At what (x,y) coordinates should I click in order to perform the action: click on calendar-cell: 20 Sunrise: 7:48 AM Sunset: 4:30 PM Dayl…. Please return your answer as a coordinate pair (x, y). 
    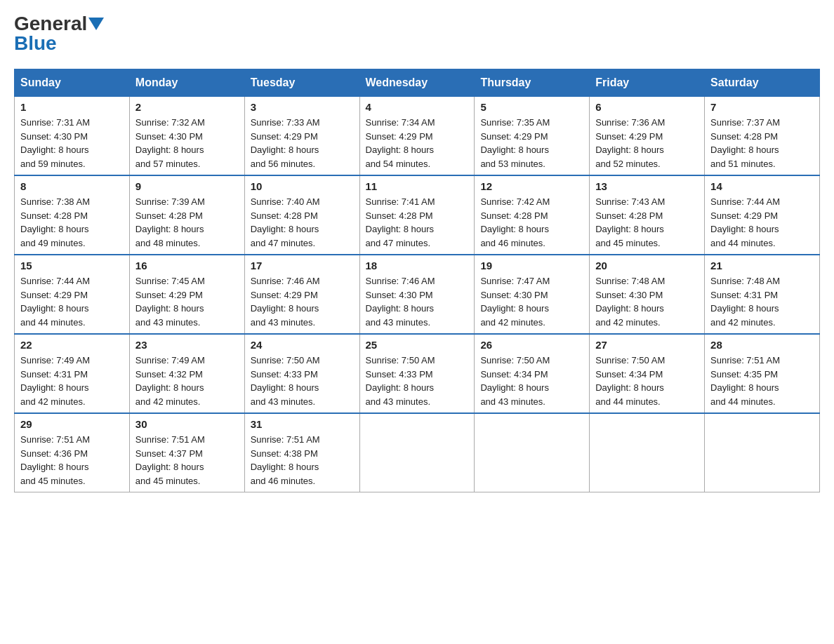
    Looking at the image, I should click on (647, 295).